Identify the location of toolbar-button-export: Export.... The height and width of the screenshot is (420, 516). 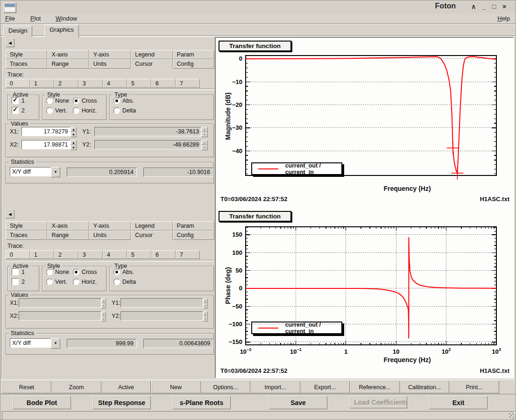
(325, 387).